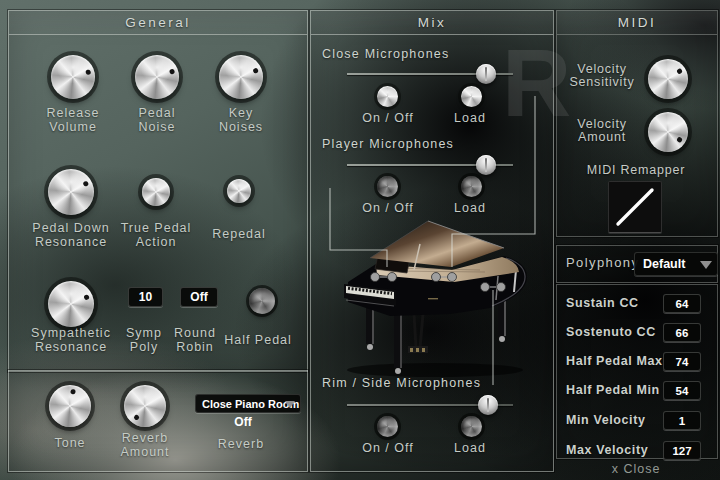  What do you see at coordinates (486, 74) in the screenshot?
I see `close-mics-slider-handle` at bounding box center [486, 74].